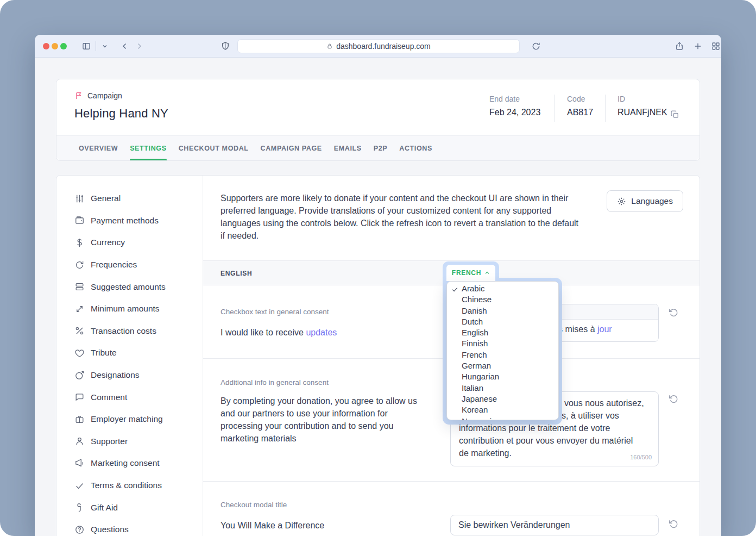  What do you see at coordinates (129, 221) in the screenshot?
I see `sidebar-item-payment-methods: Payment methods` at bounding box center [129, 221].